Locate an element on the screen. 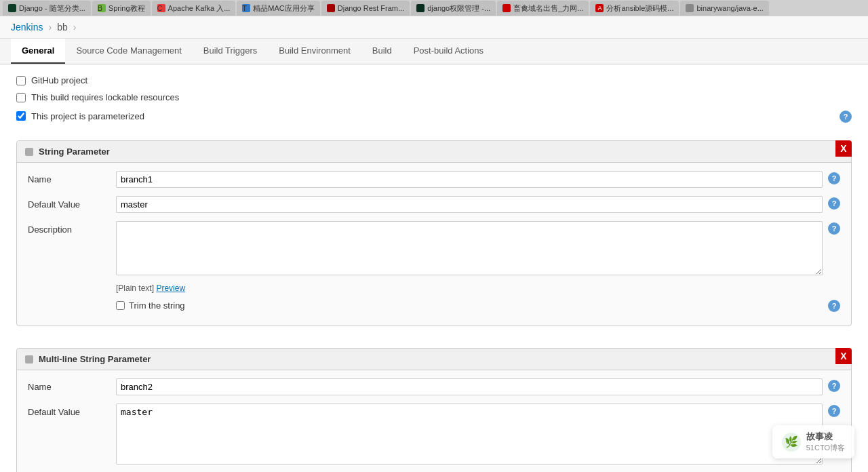 The width and height of the screenshot is (868, 472). github-project-label: GitHub project is located at coordinates (60, 80).